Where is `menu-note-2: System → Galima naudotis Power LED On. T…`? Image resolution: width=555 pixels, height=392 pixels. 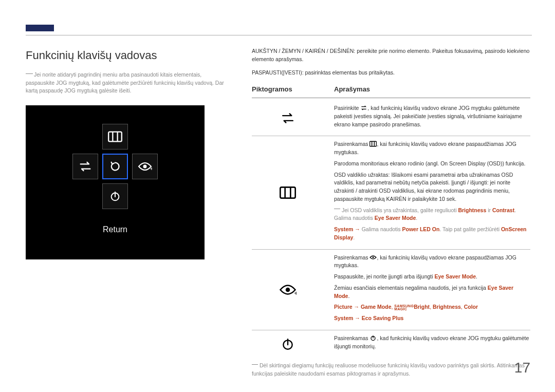 menu-note-2: System → Galima naudotis Power LED On. T… is located at coordinates (432, 234).